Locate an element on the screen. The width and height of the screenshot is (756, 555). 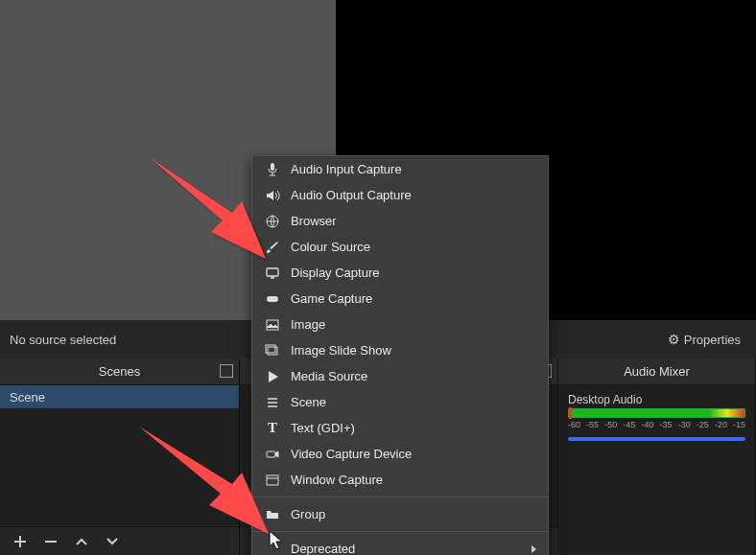
menu-item-label: Game Capture is located at coordinates (413, 299).